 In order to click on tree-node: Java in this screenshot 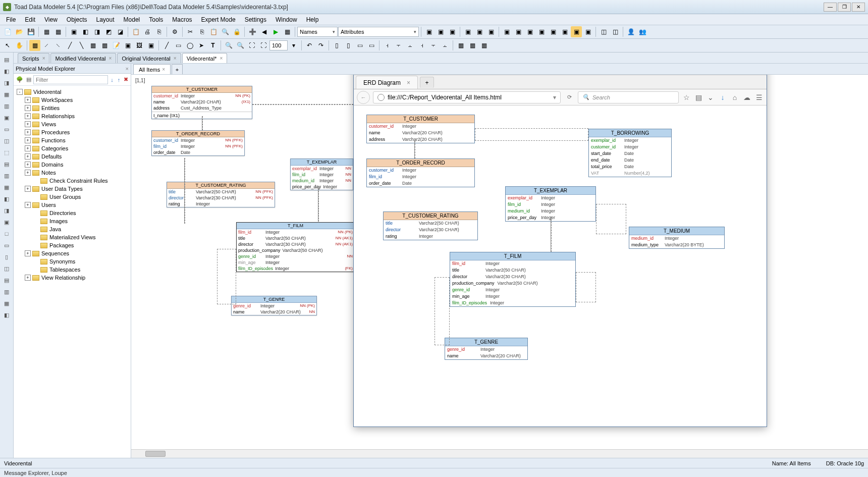, I will do `click(72, 229)`.